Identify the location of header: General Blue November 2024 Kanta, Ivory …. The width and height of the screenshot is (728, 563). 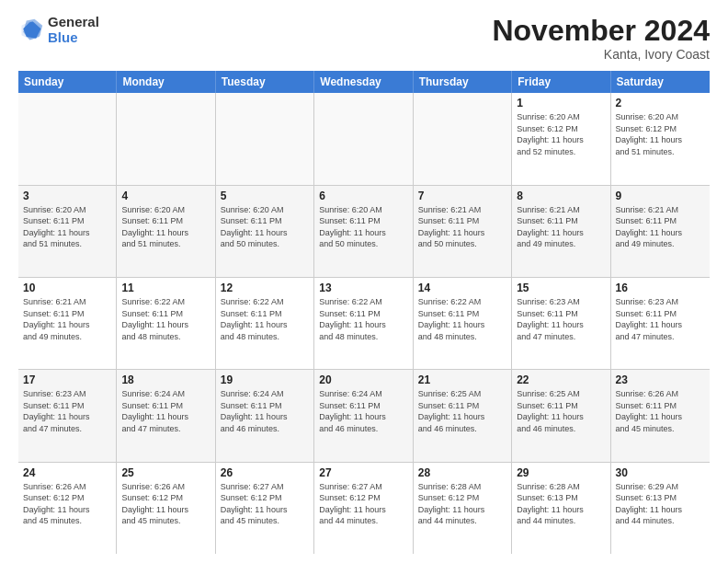
(364, 39).